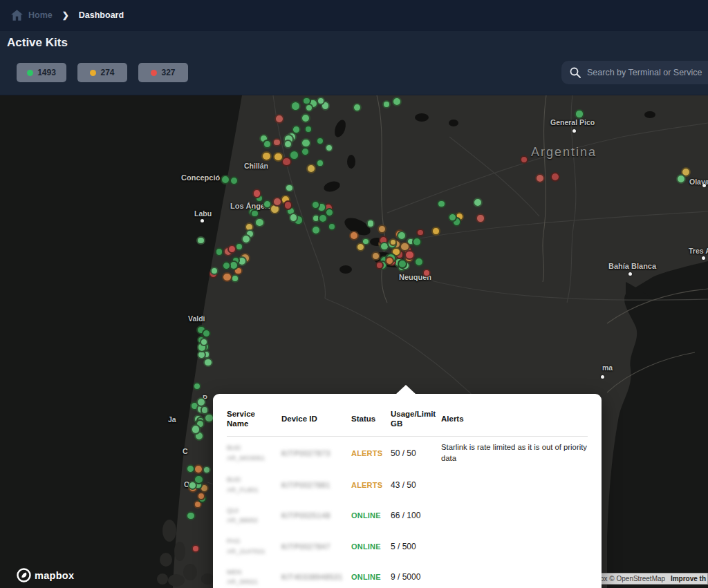 This screenshot has width=708, height=588. What do you see at coordinates (572, 122) in the screenshot?
I see `map-label: General Pico` at bounding box center [572, 122].